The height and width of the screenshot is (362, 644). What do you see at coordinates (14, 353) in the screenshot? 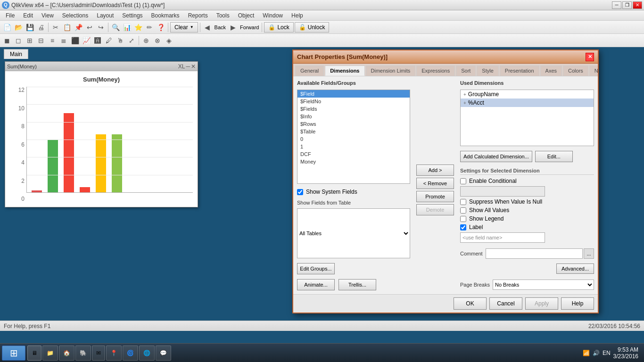
I see `start-button: ⊞` at bounding box center [14, 353].